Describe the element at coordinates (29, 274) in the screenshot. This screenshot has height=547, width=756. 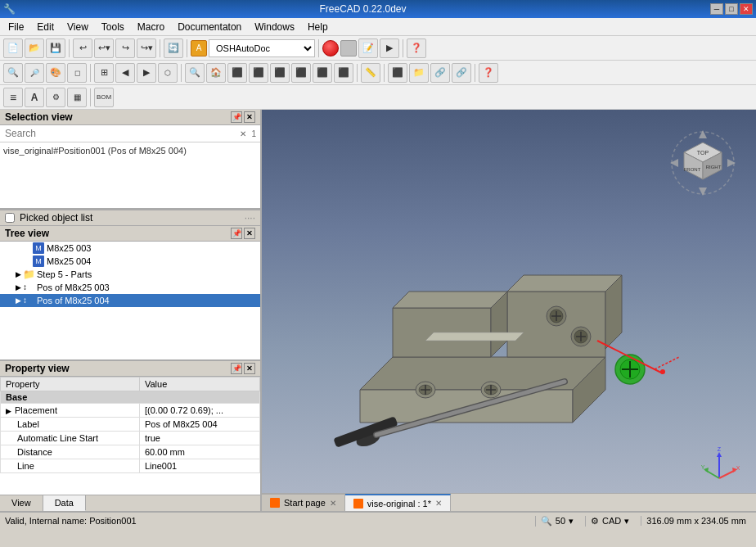
I see `folder-icon: 📁` at that location.